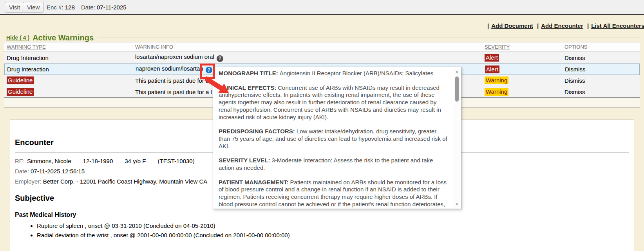 This screenshot has height=251, width=644. Describe the element at coordinates (125, 181) in the screenshot. I see `employer-value: Better Corp. - 12001 Pacific Coast Highw…` at that location.